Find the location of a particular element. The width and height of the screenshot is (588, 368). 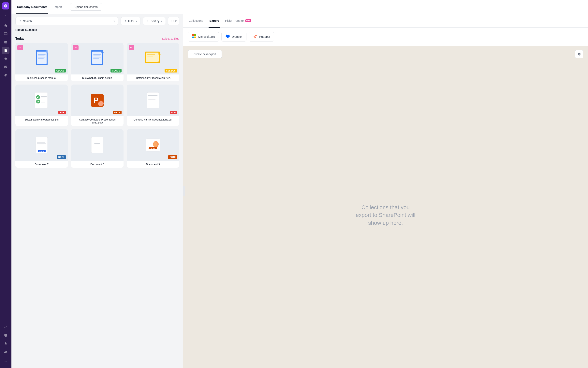

doc-card-9: POTX POTX Document 9 is located at coordinates (153, 148).